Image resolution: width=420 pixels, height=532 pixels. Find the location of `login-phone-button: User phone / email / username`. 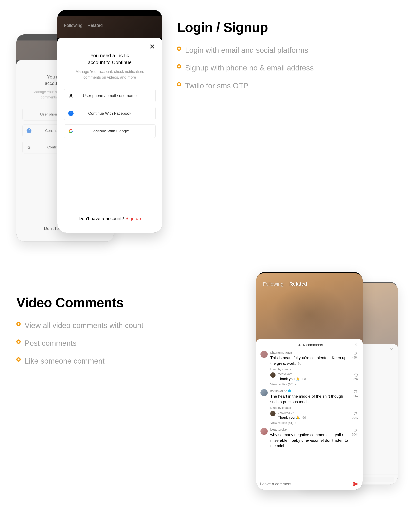

login-phone-button: User phone / email / username is located at coordinates (110, 96).